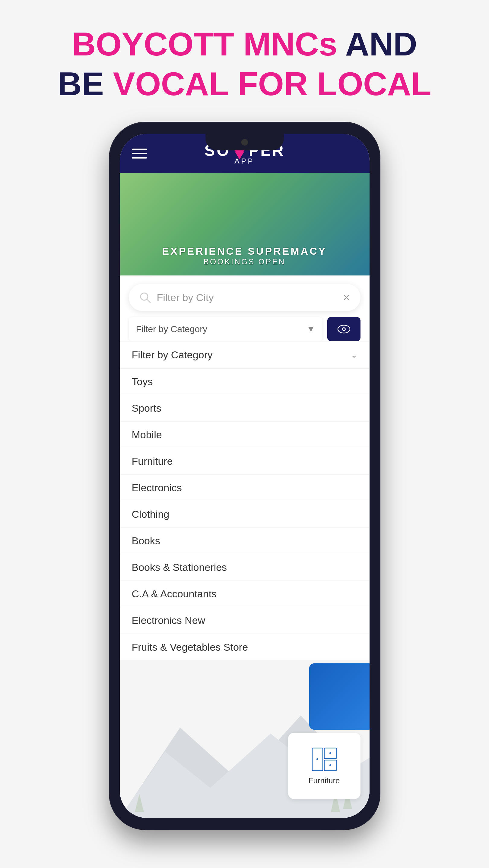 Image resolution: width=489 pixels, height=868 pixels. What do you see at coordinates (324, 766) in the screenshot?
I see `furniture-card: Furniture` at bounding box center [324, 766].